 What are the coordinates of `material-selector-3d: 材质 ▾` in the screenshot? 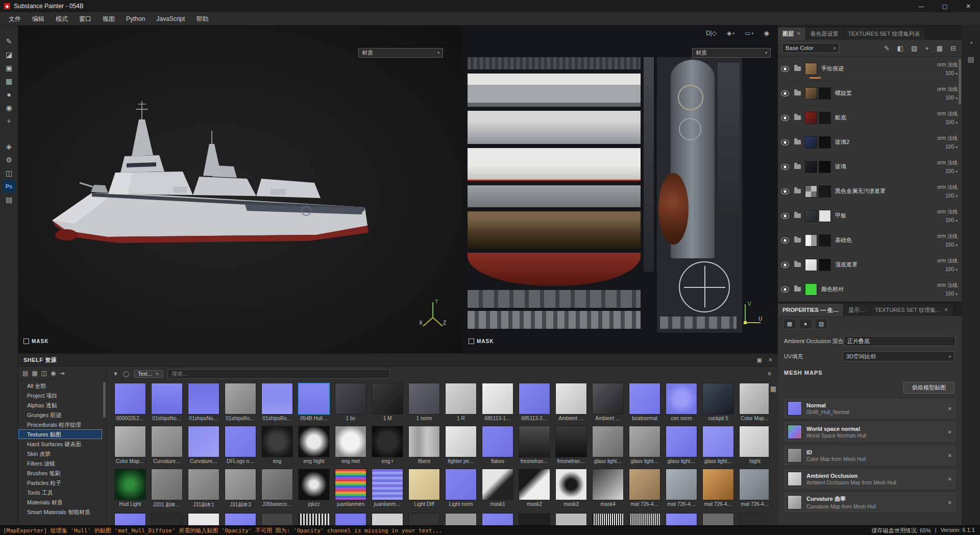 It's located at (401, 53).